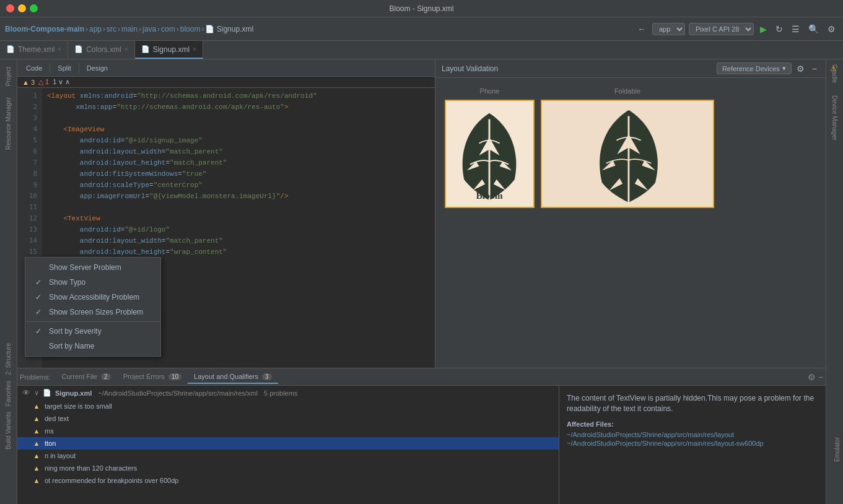  Describe the element at coordinates (815, 69) in the screenshot. I see `preview-close-icon: −` at that location.